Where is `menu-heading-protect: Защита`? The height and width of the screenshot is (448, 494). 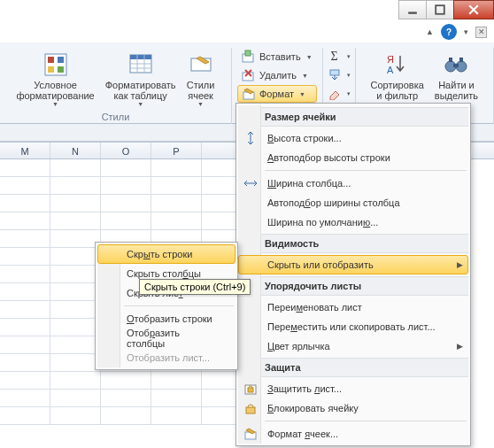
menu-heading-protect: Защита is located at coordinates (353, 367).